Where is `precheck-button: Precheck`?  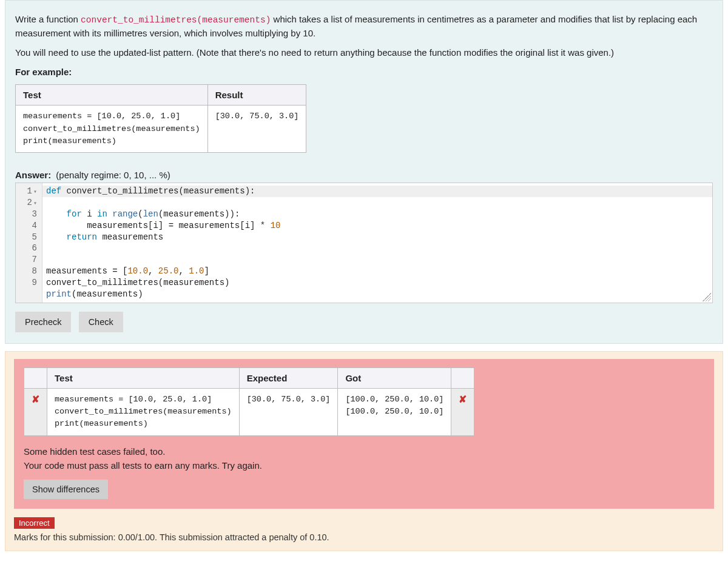 precheck-button: Precheck is located at coordinates (43, 322).